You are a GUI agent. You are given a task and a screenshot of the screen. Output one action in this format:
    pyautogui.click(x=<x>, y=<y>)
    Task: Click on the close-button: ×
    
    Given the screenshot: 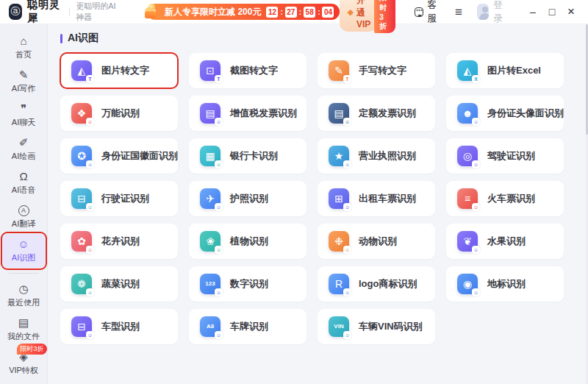 What is the action you would take?
    pyautogui.click(x=571, y=12)
    